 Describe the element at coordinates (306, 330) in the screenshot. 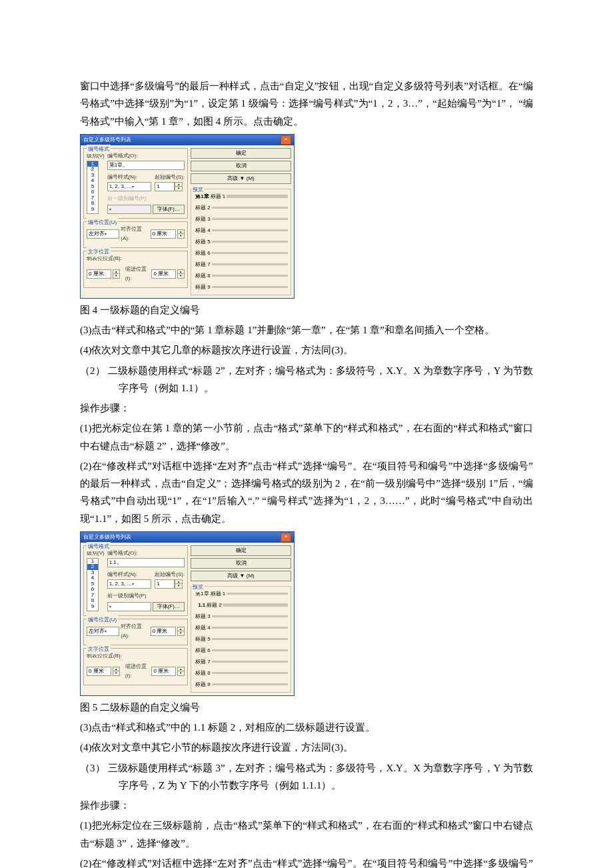

I see `paragraph: (3)点击“样式和格式”中的“第 1 章标题 1”并删除“第一章”，在“第 1 …` at that location.